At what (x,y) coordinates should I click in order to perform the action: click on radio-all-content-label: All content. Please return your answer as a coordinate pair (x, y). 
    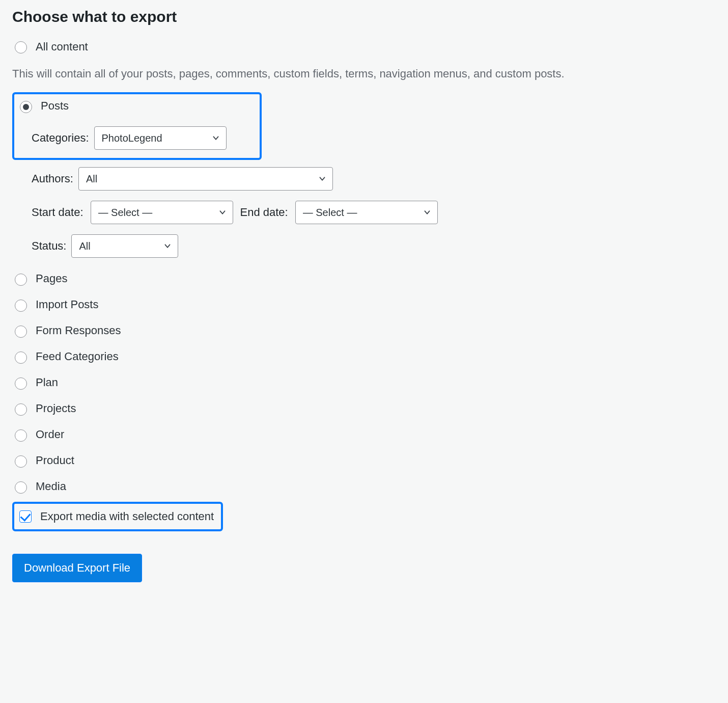
    Looking at the image, I should click on (62, 47).